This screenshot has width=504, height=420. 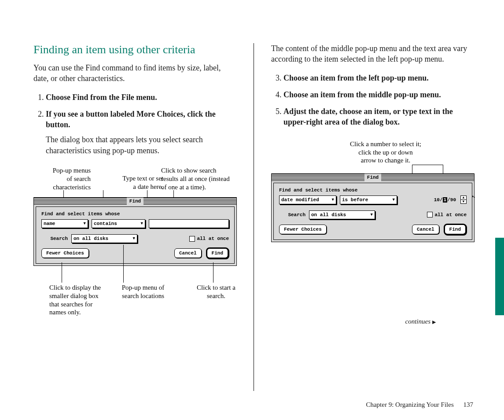 What do you see at coordinates (135, 232) in the screenshot?
I see `find-dialog: Find Find and select items whose name▼ c…` at bounding box center [135, 232].